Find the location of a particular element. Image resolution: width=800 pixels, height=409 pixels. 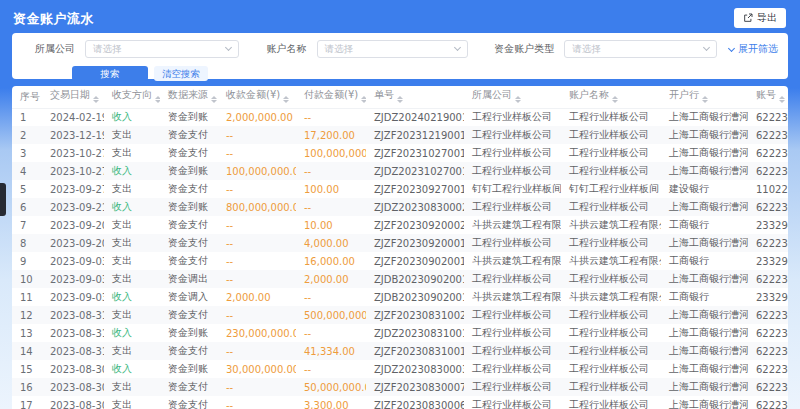

account-name-select-placeholder: 请选择 is located at coordinates (340, 50).